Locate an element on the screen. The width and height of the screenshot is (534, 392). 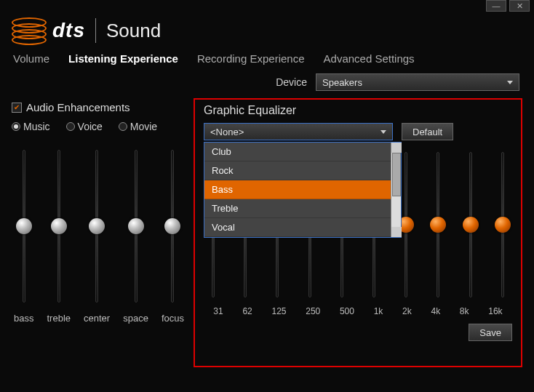
mode-radio-movie: Movie is located at coordinates (138, 127).